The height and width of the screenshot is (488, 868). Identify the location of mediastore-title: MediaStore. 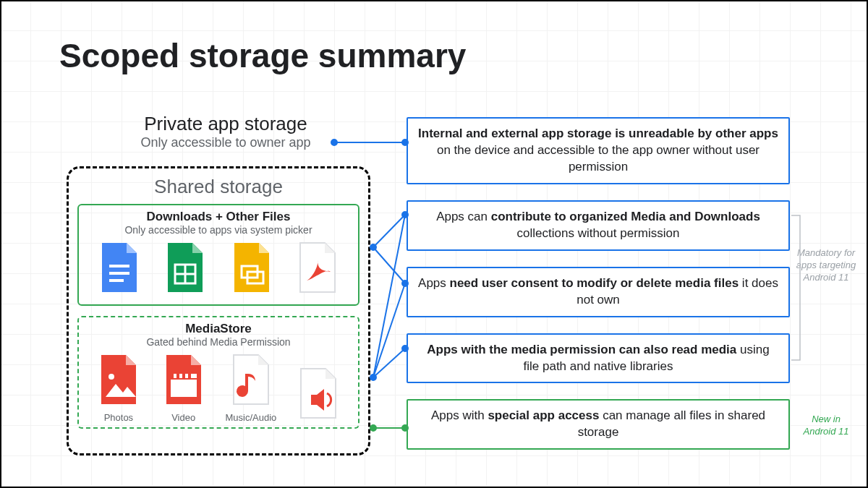
(218, 329).